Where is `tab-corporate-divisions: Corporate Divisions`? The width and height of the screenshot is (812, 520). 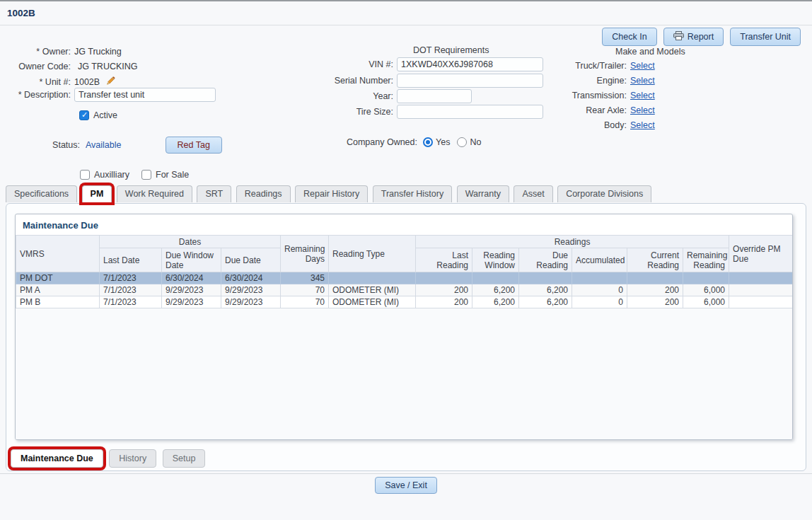 tab-corporate-divisions: Corporate Divisions is located at coordinates (604, 194).